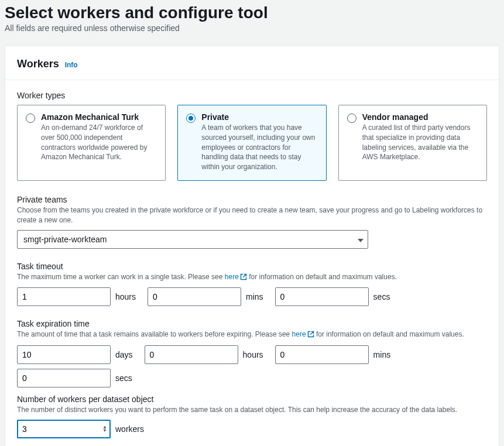  Describe the element at coordinates (194, 297) in the screenshot. I see `task-timeout-mins-input` at that location.